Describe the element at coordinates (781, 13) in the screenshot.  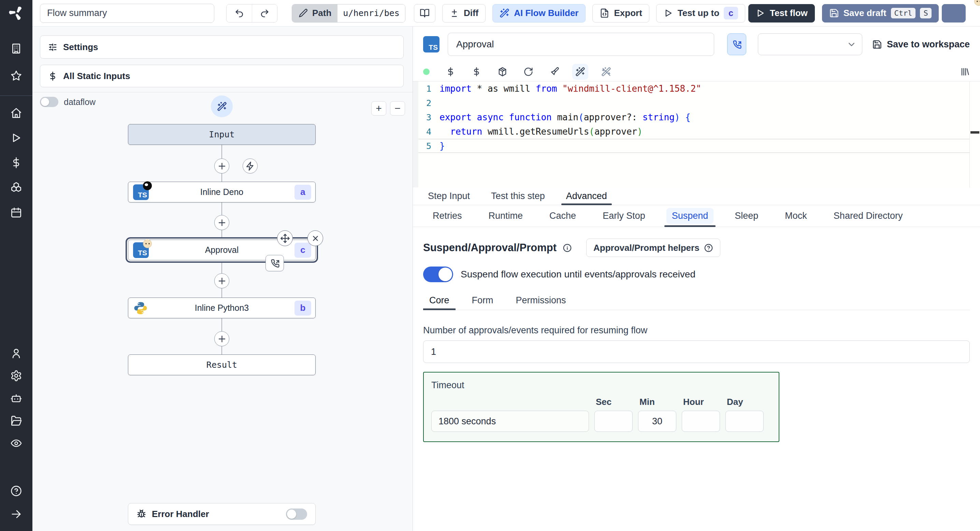
I see `test-flow-button: Test flow` at that location.